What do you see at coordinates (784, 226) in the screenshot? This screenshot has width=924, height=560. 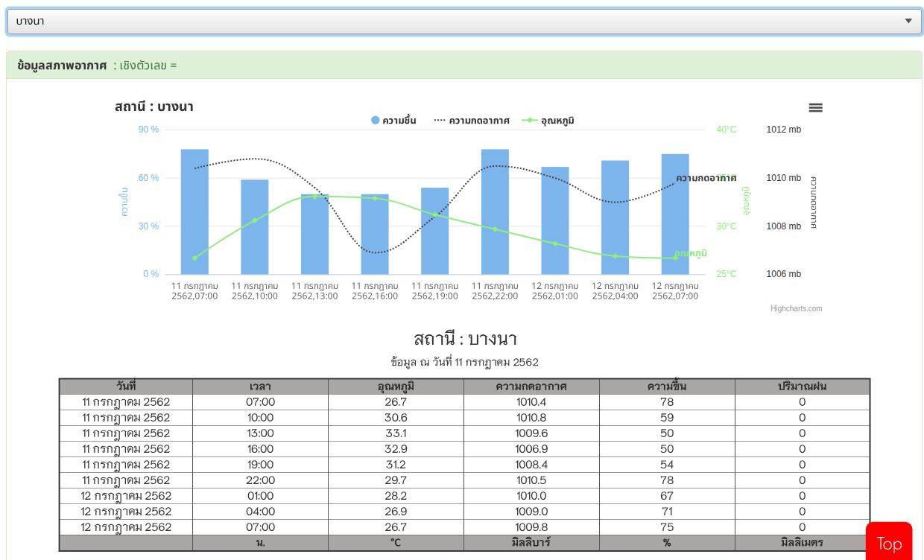 I see `svg-text: 1008 mb` at bounding box center [784, 226].